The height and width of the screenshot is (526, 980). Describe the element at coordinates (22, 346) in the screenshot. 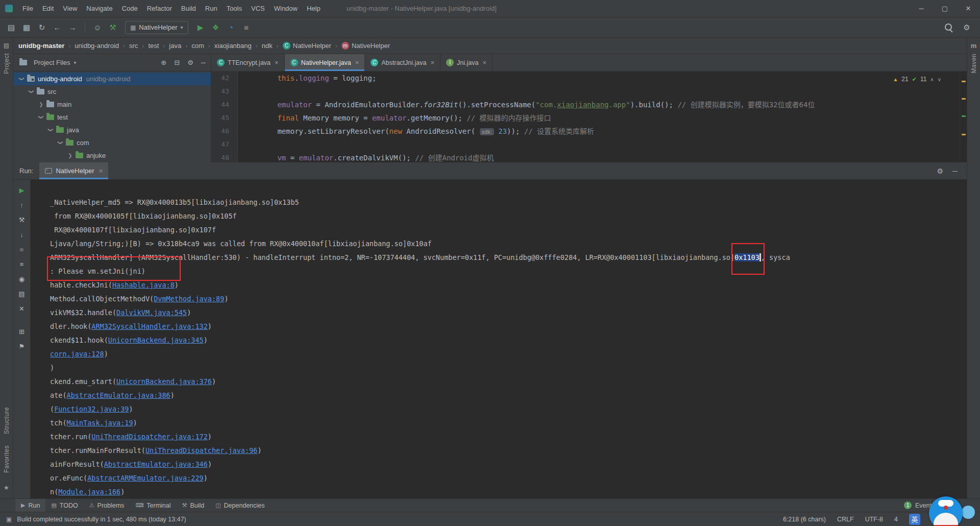

I see `pin-tab-icon: ⚑` at that location.